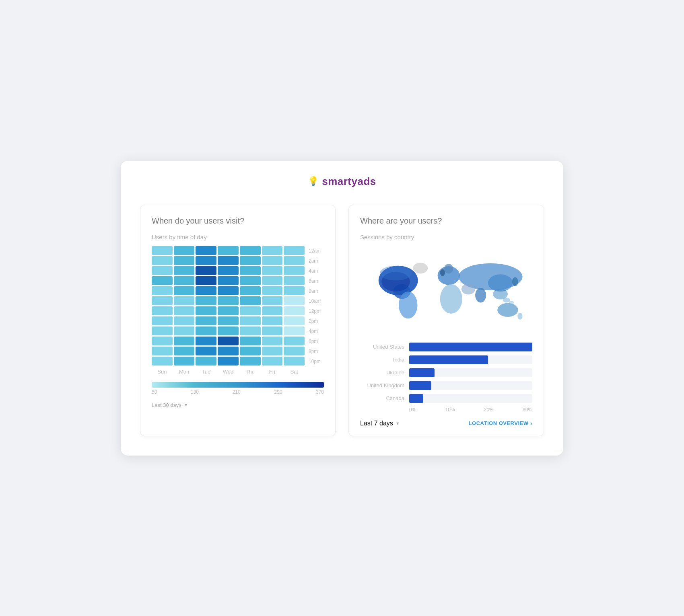  I want to click on legend-value: 130, so click(195, 392).